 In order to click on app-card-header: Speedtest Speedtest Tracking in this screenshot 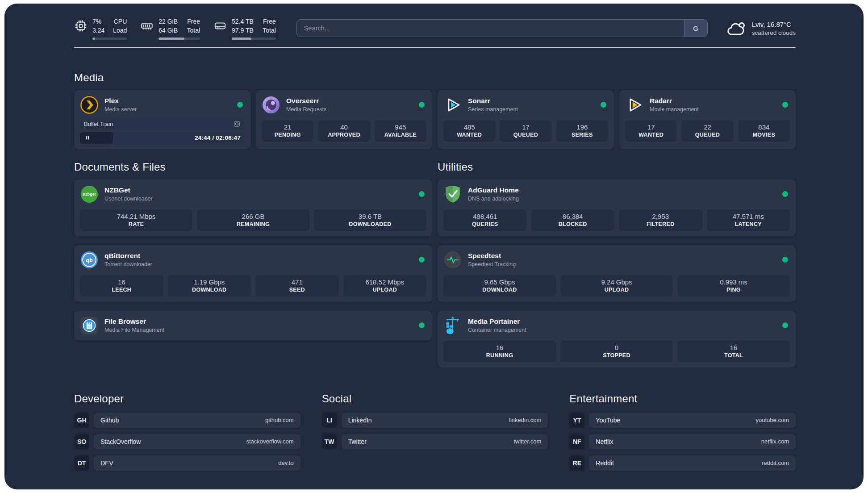, I will do `click(617, 260)`.